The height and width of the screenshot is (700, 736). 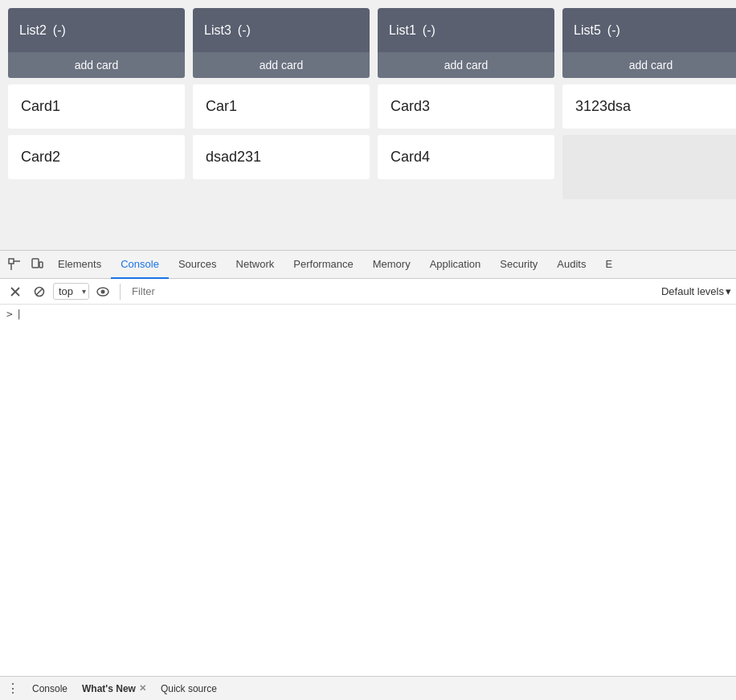 What do you see at coordinates (80, 265) in the screenshot?
I see `tab-elements: Elements` at bounding box center [80, 265].